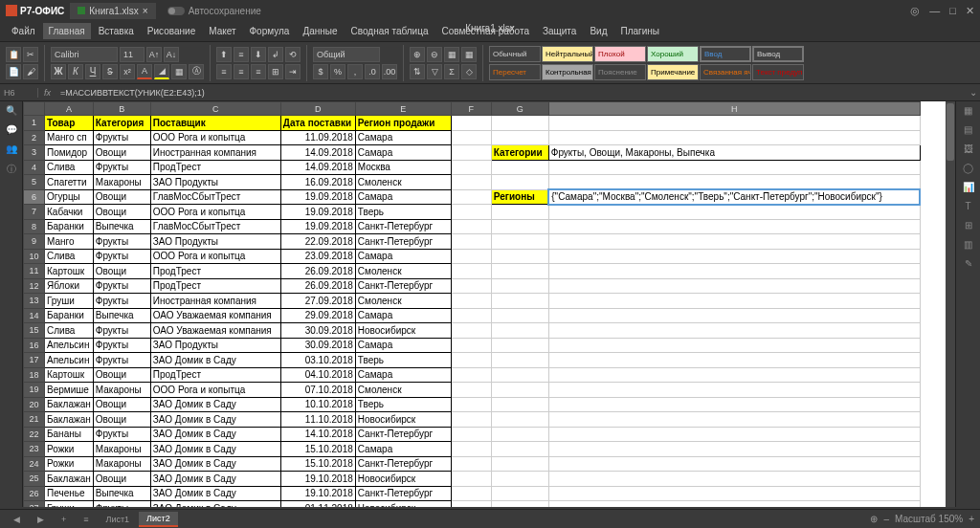 Image resolution: width=980 pixels, height=528 pixels. What do you see at coordinates (34, 405) in the screenshot?
I see `row-20: 20` at bounding box center [34, 405].